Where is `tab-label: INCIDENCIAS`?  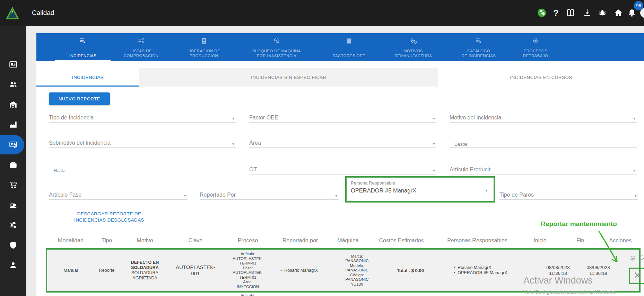 tab-label: INCIDENCIAS is located at coordinates (83, 56).